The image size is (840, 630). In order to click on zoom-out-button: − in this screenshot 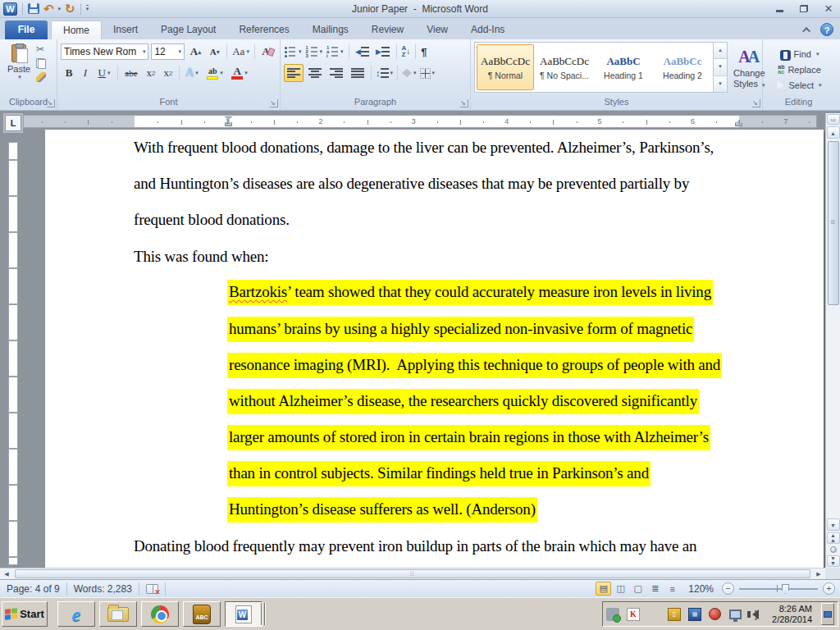, I will do `click(728, 589)`.